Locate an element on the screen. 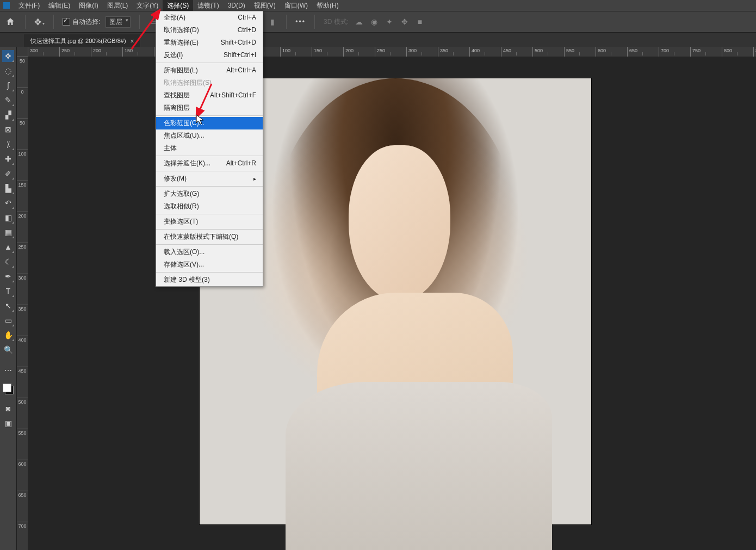 The width and height of the screenshot is (756, 550). options-bar: ✥▾ 自动选择: 图层 ▭ ⊞ ⬍ ⬌ ▥ ▤ ▯ ▮ ••• 3D 模式: ☁… is located at coordinates (378, 22).